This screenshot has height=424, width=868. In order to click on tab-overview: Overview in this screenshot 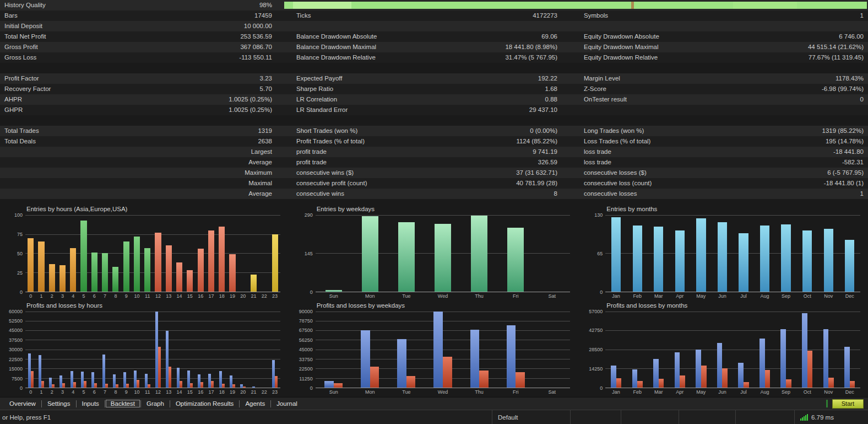, I will do `click(23, 404)`.